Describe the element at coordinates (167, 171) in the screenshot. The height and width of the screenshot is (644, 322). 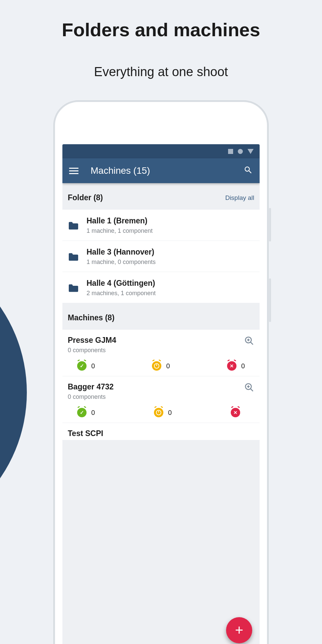
I see `appbar-title: Machines (15)` at that location.